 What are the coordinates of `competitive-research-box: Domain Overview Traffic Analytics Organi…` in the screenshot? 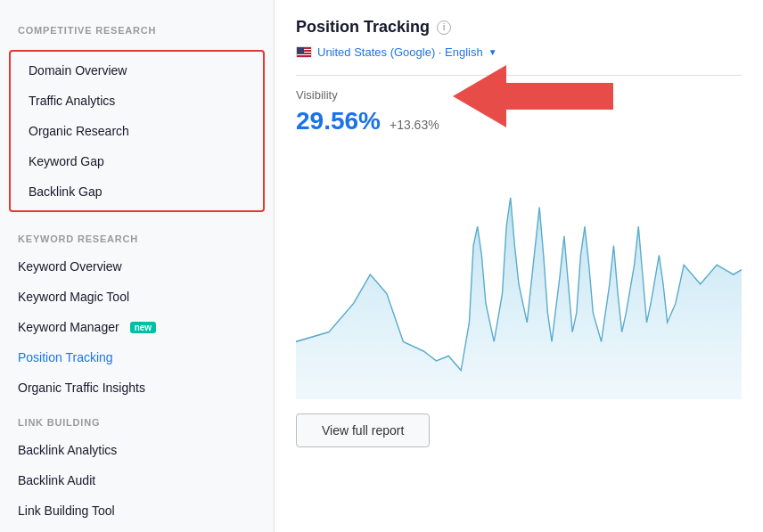 It's located at (137, 131).